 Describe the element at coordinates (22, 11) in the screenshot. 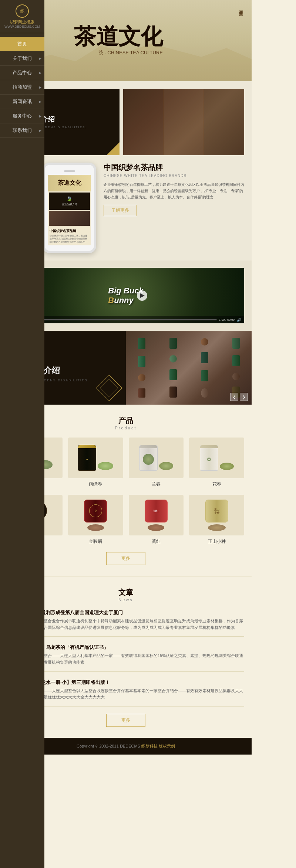

I see `logo-circle: 织` at that location.